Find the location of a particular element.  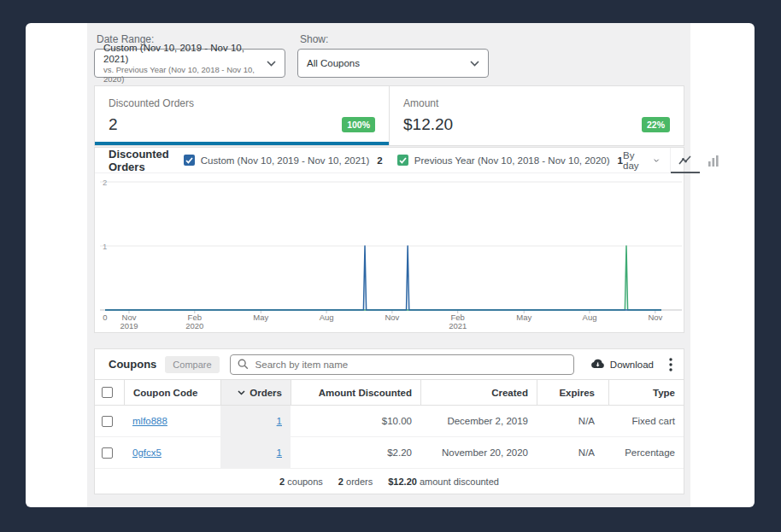

svg-text: 2020 is located at coordinates (195, 326).